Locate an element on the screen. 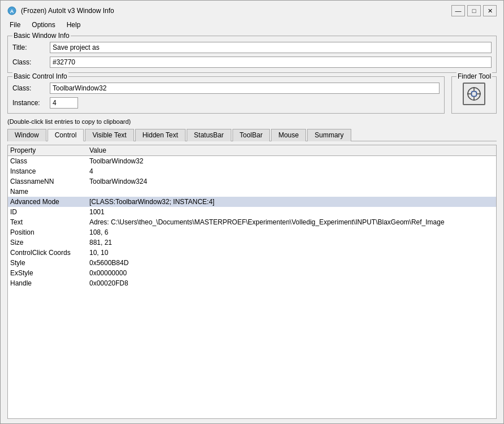  cell-property: Class is located at coordinates (50, 161).